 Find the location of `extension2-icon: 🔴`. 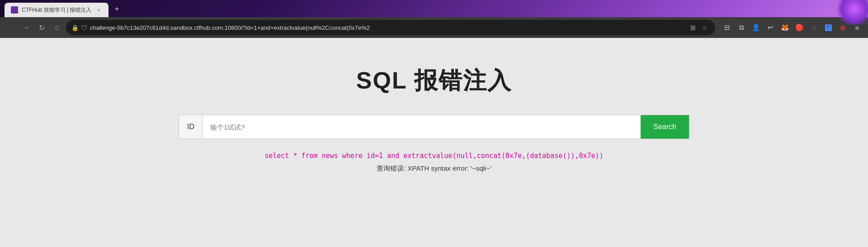

extension2-icon: 🔴 is located at coordinates (799, 28).